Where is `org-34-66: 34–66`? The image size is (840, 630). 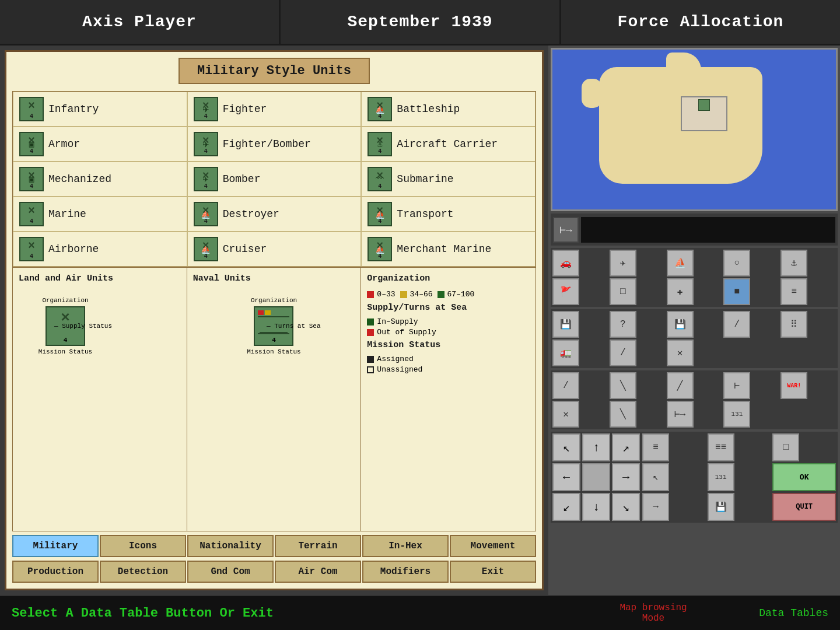 org-34-66: 34–66 is located at coordinates (421, 294).